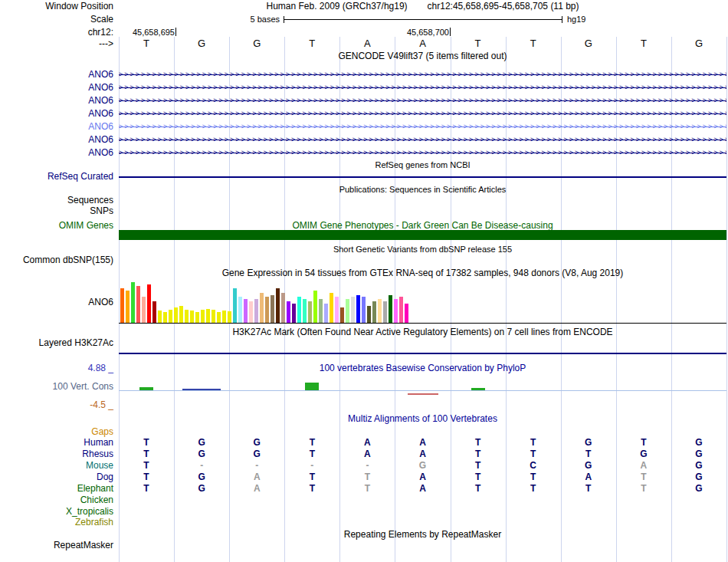 The image size is (728, 562). What do you see at coordinates (423, 535) in the screenshot?
I see `repeatmasker-track-title: Repeating Elements by RepeatMasker` at bounding box center [423, 535].